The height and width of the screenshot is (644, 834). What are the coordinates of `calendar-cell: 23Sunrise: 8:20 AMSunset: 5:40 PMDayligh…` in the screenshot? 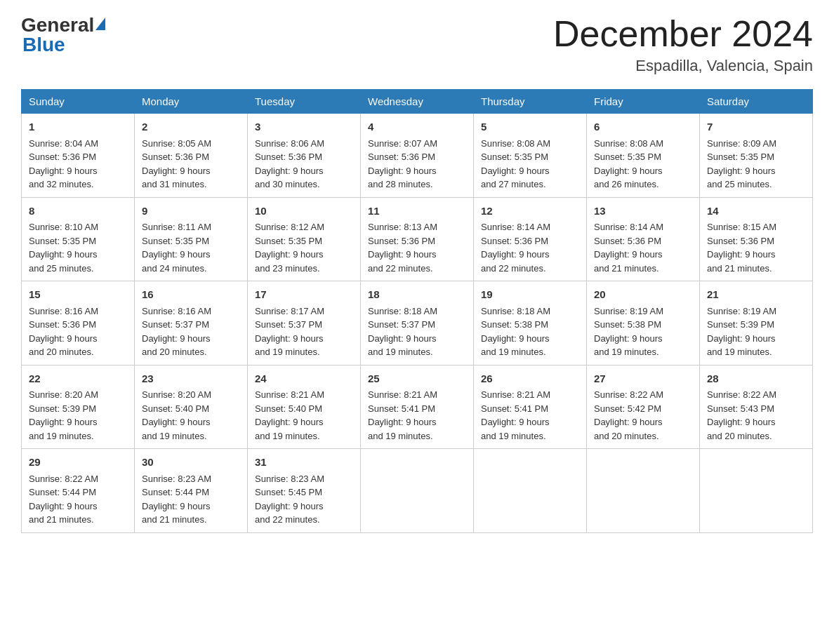 It's located at (191, 407).